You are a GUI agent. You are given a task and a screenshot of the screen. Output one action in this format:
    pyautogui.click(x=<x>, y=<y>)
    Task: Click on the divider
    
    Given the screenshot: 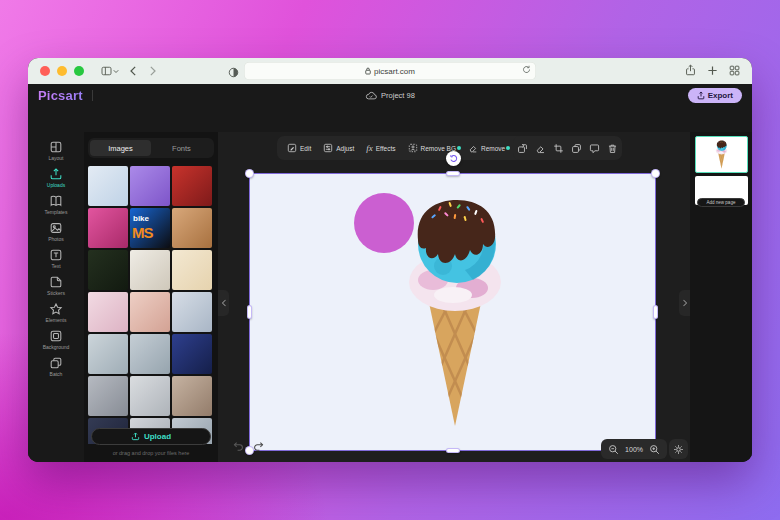 What is the action you would take?
    pyautogui.click(x=92, y=96)
    